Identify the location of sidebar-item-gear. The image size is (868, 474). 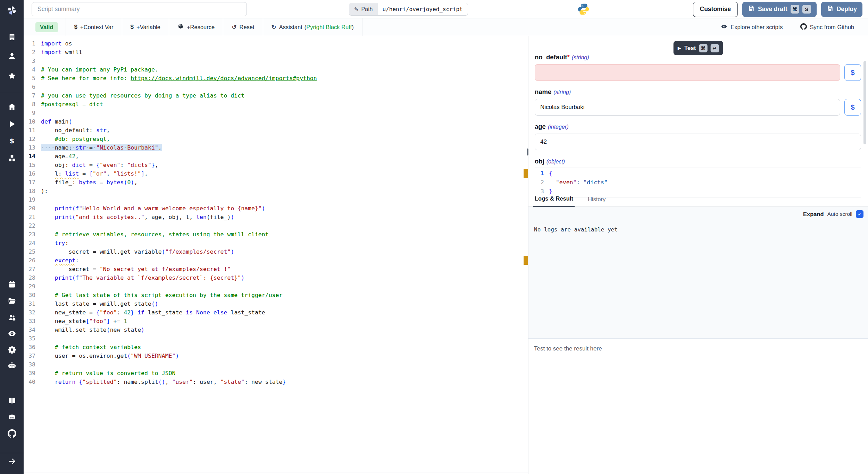
(12, 350).